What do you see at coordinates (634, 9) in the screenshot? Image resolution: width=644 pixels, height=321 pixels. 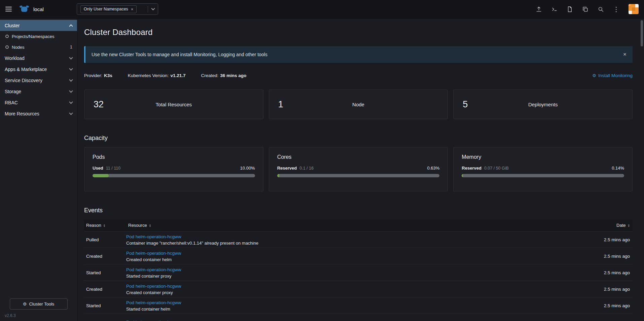 I see `user-avatar` at bounding box center [634, 9].